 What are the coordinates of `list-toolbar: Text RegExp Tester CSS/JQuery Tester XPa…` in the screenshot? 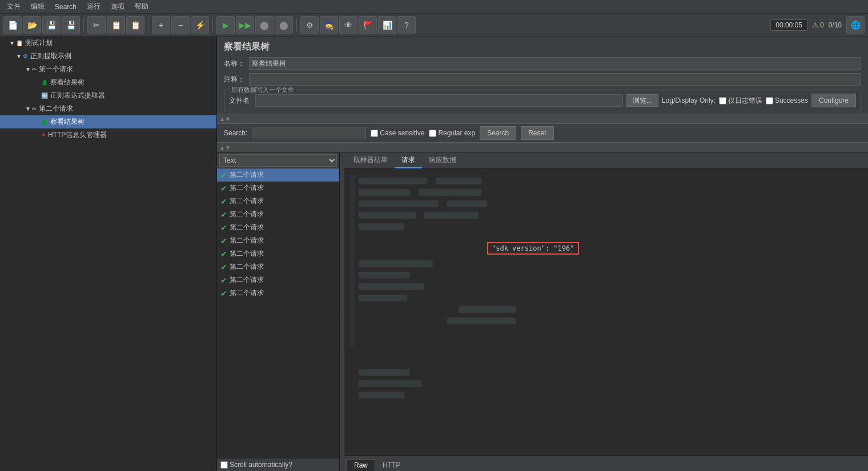 It's located at (278, 161).